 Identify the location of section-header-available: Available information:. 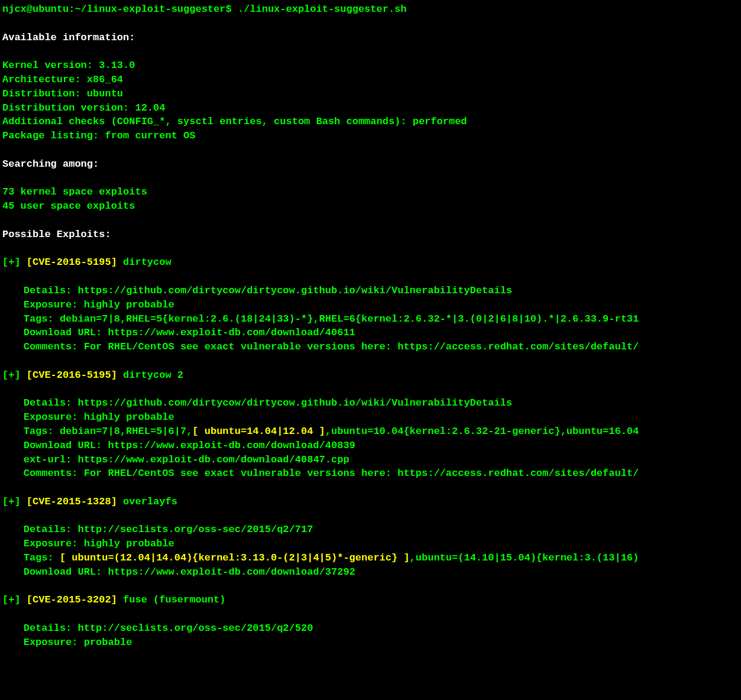
(370, 38).